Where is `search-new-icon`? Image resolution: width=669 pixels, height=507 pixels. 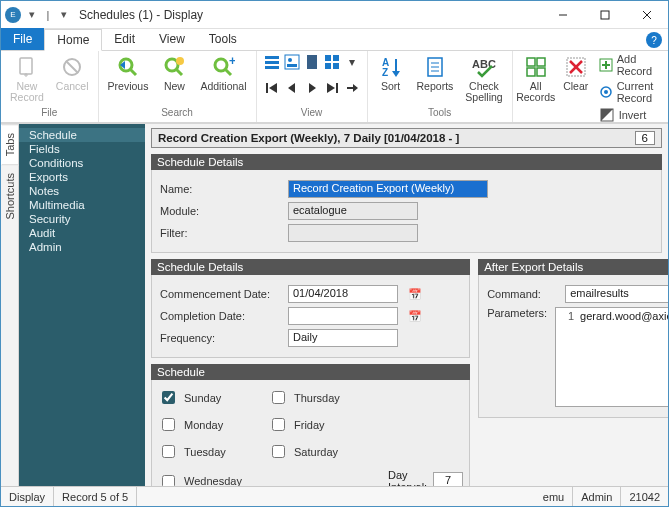 search-new-icon is located at coordinates (174, 67).